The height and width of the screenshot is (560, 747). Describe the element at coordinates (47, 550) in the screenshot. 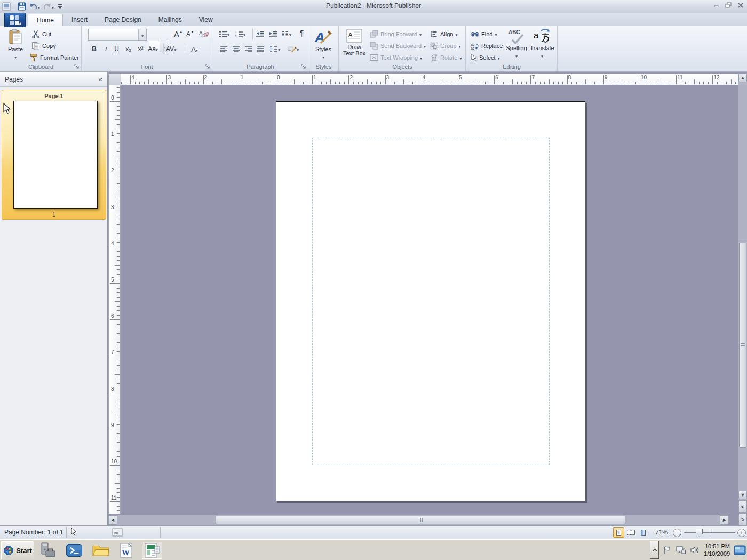

I see `taskbar-admin-tools-icon` at that location.